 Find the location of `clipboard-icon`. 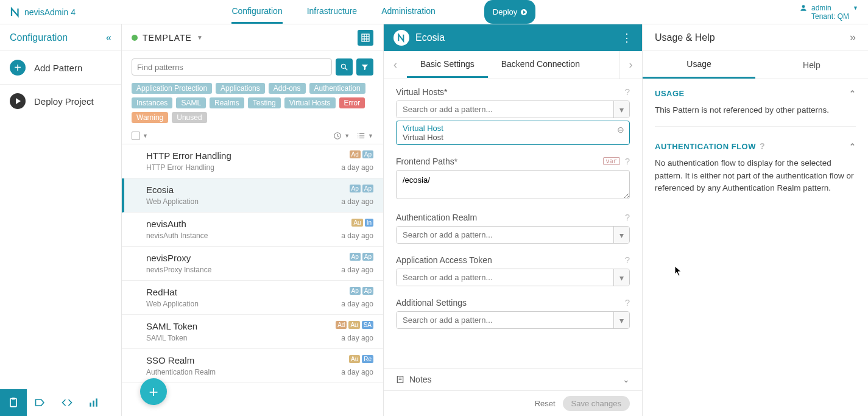

clipboard-icon is located at coordinates (13, 403).